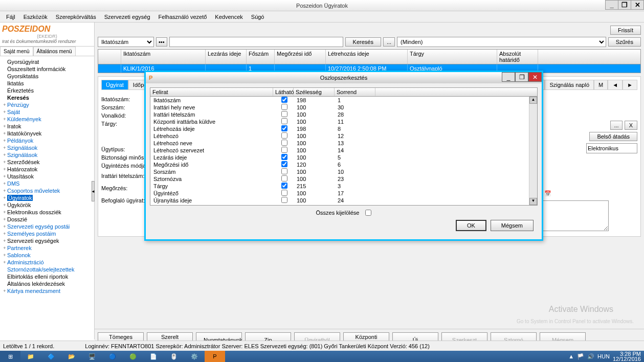  What do you see at coordinates (194, 356) in the screenshot?
I see `taskbar-item-9: ⚙️` at bounding box center [194, 356].